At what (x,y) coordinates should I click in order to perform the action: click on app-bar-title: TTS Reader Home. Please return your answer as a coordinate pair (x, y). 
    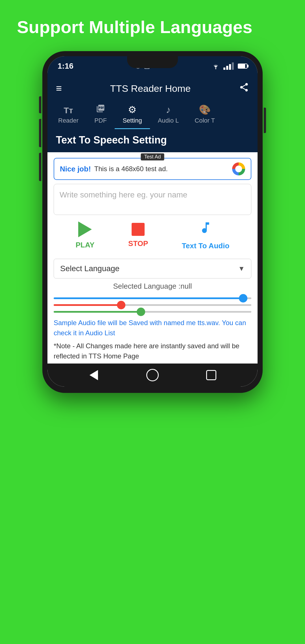
    Looking at the image, I should click on (150, 89).